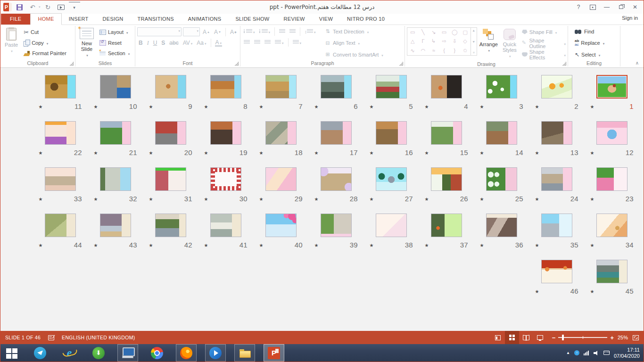 The height and width of the screenshot is (362, 644). What do you see at coordinates (99, 353) in the screenshot?
I see `app-download-manager` at bounding box center [99, 353].